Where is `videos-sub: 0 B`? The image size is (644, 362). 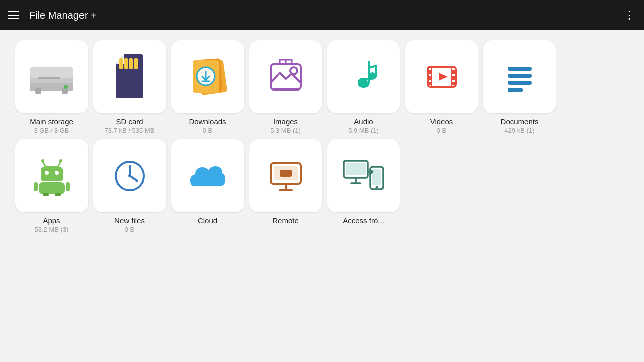
videos-sub: 0 B is located at coordinates (442, 131).